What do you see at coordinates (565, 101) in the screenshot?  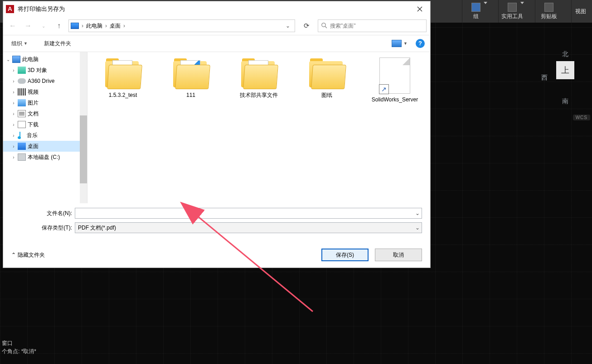 I see `compass-south: 南` at bounding box center [565, 101].